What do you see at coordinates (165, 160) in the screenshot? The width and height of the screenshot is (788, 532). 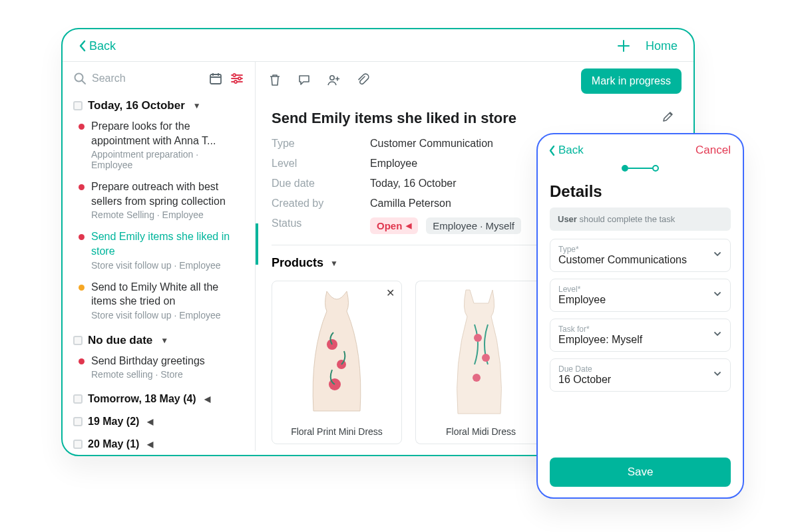 I see `task-meta: Appointment preparation · Employee` at bounding box center [165, 160].